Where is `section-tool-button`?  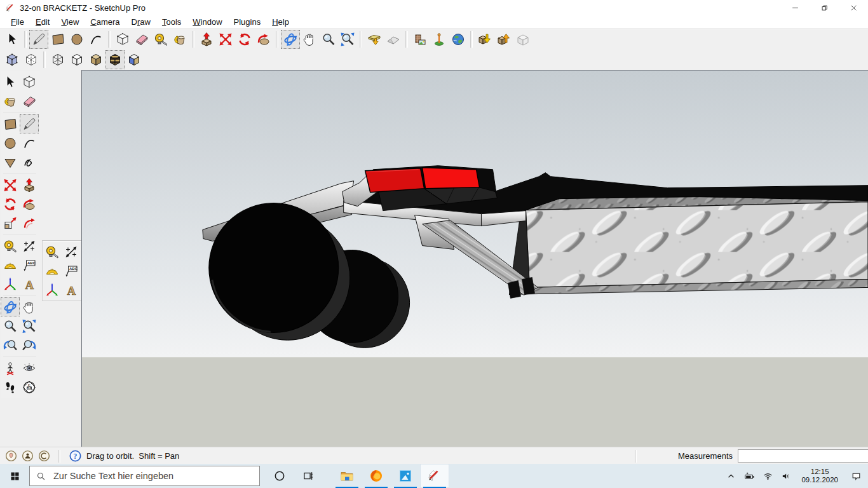 section-tool-button is located at coordinates (29, 387).